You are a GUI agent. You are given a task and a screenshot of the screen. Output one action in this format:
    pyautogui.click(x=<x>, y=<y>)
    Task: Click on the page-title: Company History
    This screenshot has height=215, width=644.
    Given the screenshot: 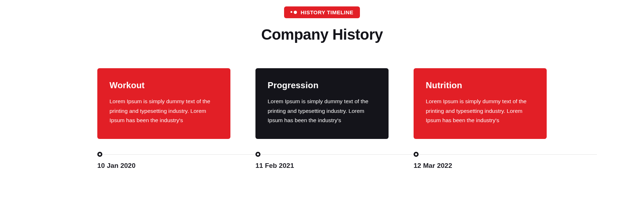 What is the action you would take?
    pyautogui.click(x=322, y=35)
    